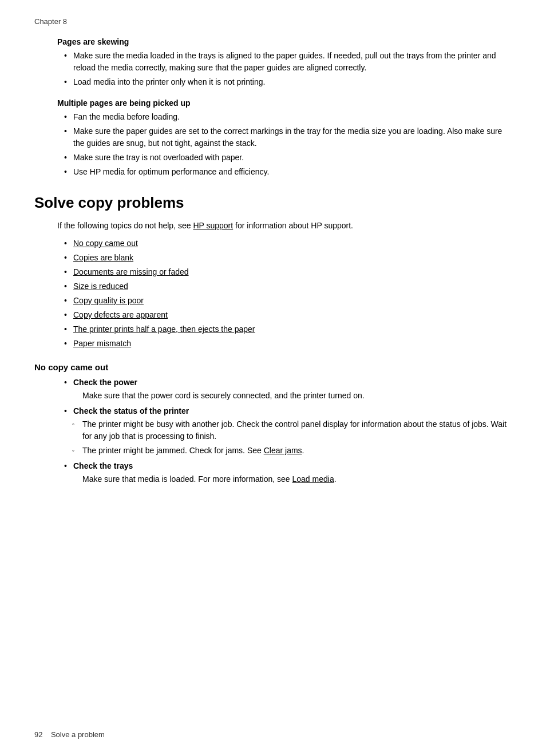  I want to click on documents-missing-link: Documents are missing or faded, so click(131, 272).